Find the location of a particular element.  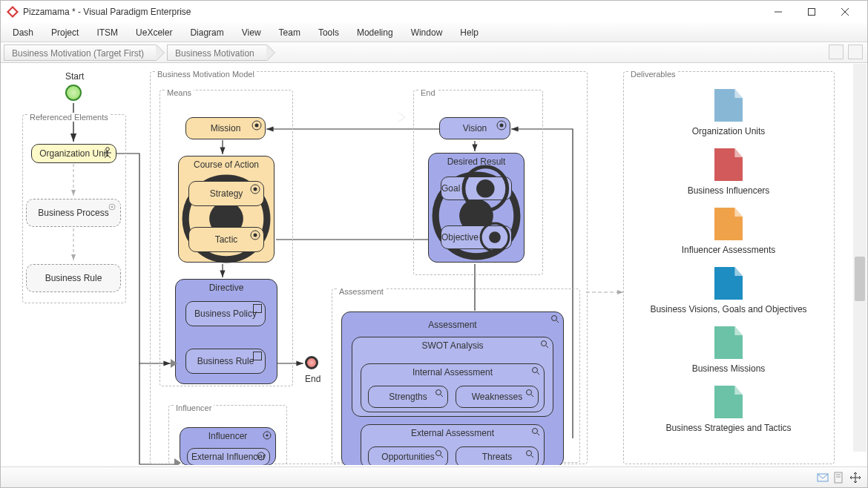

start-node is located at coordinates (73, 93).